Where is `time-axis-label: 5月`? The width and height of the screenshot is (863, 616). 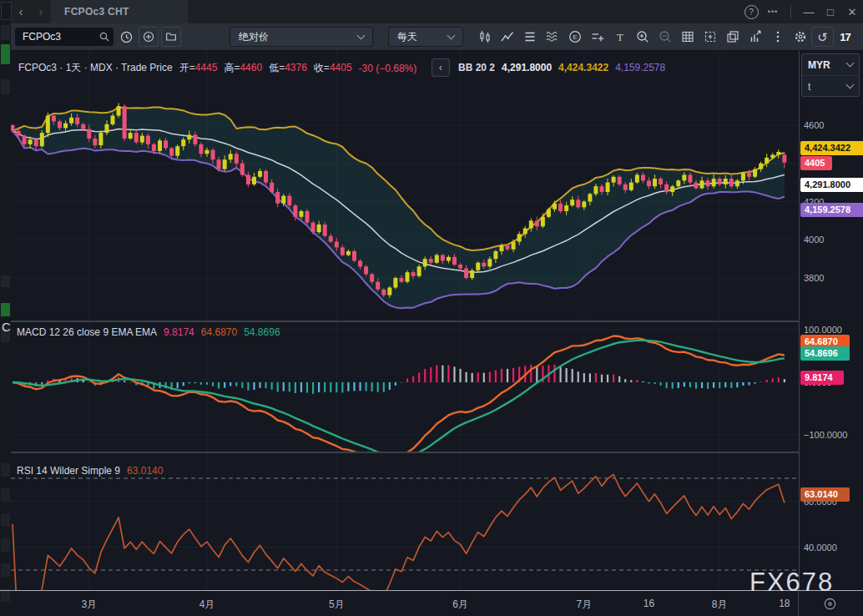
time-axis-label: 5月 is located at coordinates (337, 604).